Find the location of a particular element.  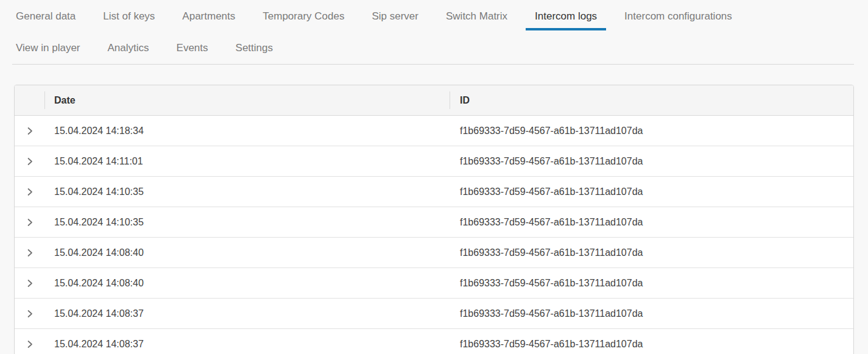

tab-view-in-player: View in player is located at coordinates (48, 49).